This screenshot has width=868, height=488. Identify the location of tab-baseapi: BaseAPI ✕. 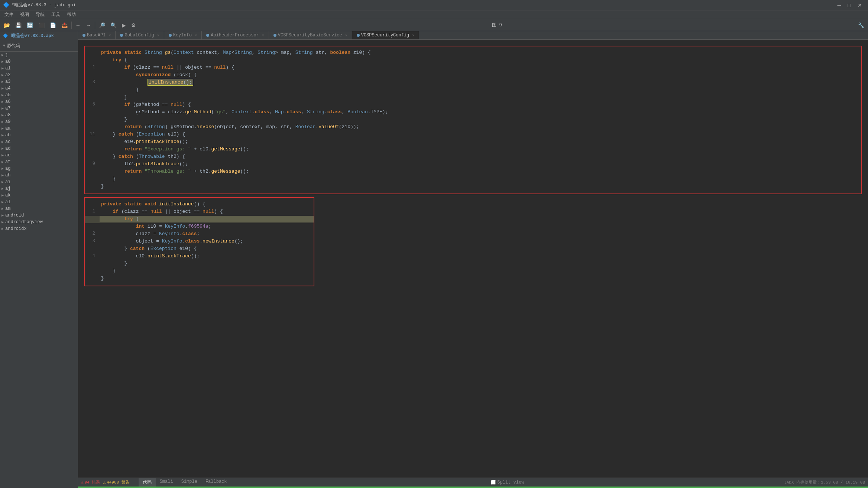
(97, 35).